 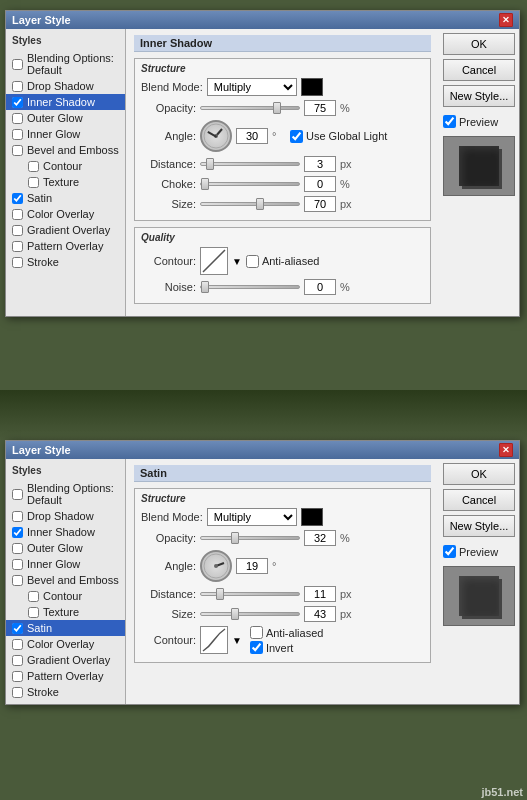 I want to click on d2-cb-satin, so click(x=18, y=628).